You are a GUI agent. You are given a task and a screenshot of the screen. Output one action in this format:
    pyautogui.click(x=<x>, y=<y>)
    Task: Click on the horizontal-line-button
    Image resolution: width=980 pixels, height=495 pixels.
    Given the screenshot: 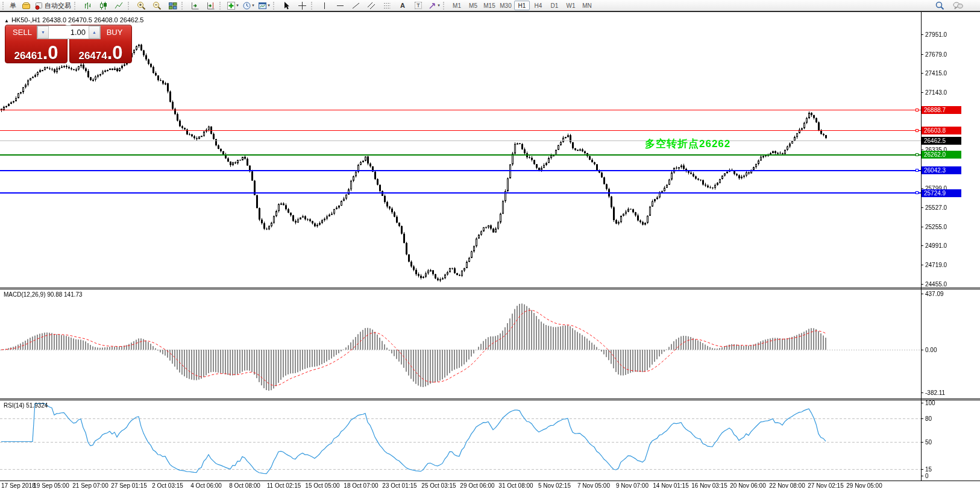 What is the action you would take?
    pyautogui.click(x=340, y=5)
    